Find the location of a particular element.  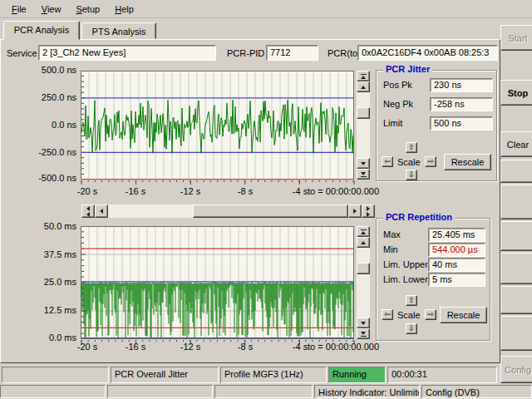

jitter-scale-down-button: ⇩ is located at coordinates (411, 175).